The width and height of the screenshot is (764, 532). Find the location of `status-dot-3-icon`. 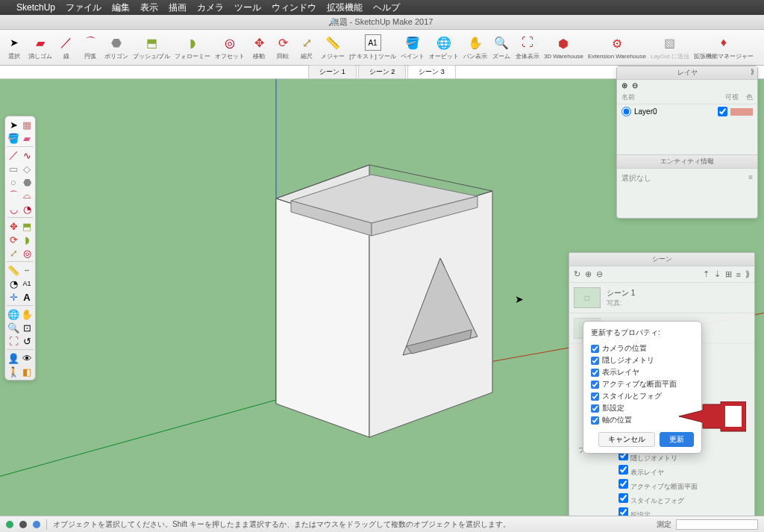

status-dot-3-icon is located at coordinates (37, 525).